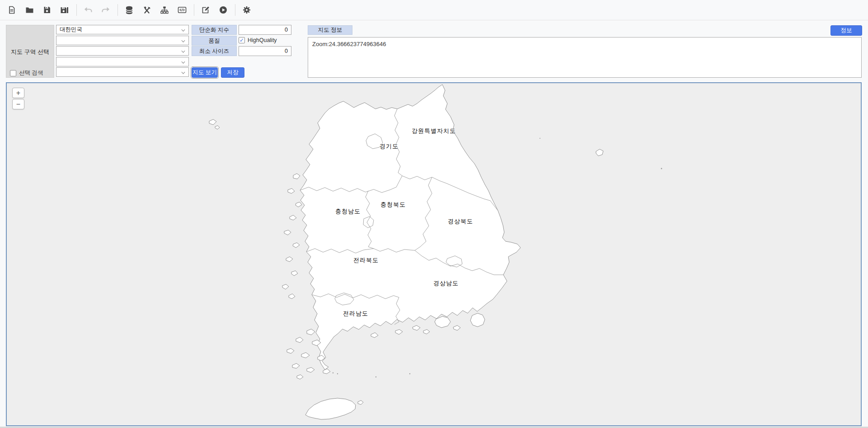  I want to click on info-button: 정보, so click(846, 31).